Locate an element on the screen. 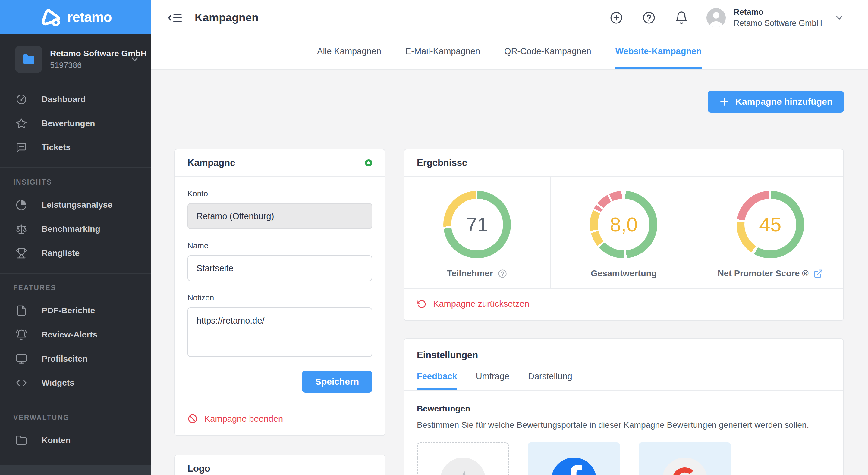  notizen-field: https://retamo.de/ is located at coordinates (280, 332).